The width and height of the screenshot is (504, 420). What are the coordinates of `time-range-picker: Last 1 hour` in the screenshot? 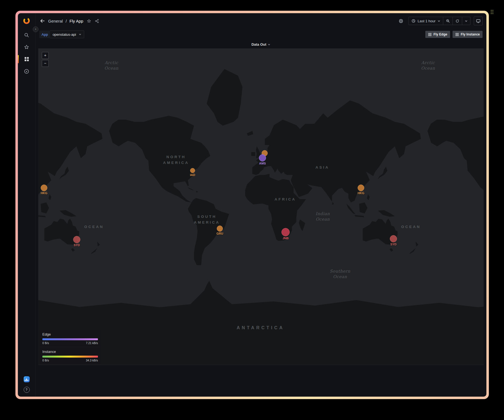 It's located at (426, 21).